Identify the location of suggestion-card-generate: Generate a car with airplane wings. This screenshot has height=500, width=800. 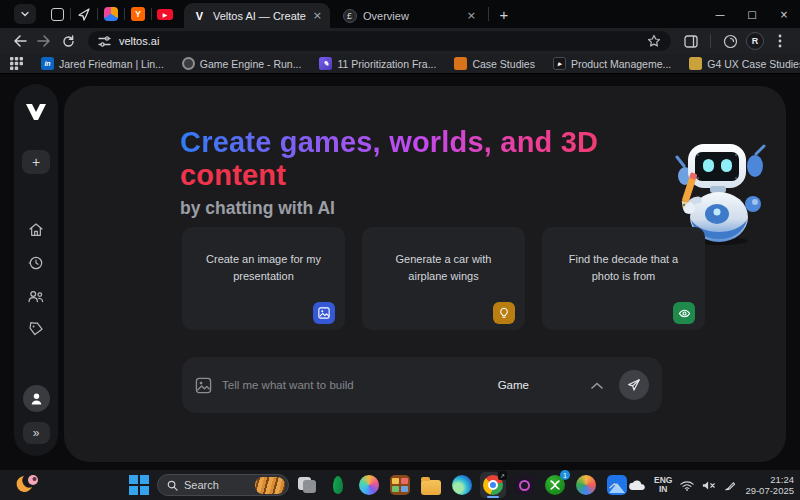
(444, 278).